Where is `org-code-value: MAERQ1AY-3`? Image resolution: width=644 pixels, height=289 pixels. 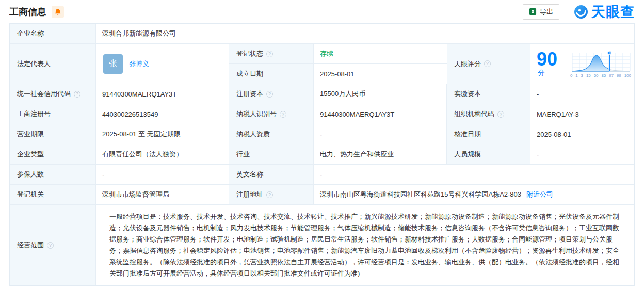
org-code-value: MAERQ1AY-3 is located at coordinates (582, 115).